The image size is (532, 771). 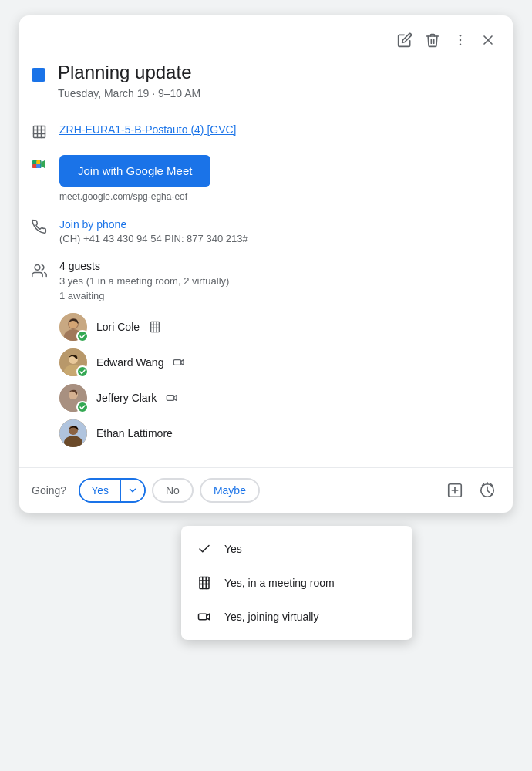 I want to click on dropdown-menu: Yes Yes, in a meeting room, so click(x=297, y=583).